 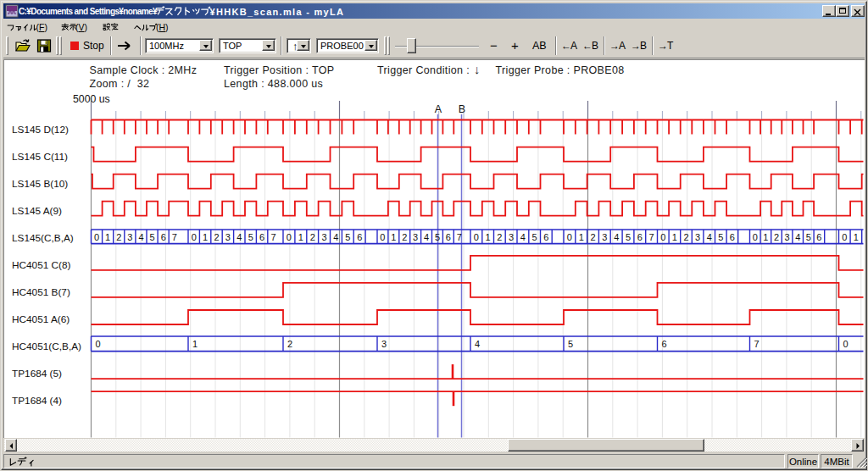 I want to click on svg-text: LS145 A(9), so click(x=37, y=211).